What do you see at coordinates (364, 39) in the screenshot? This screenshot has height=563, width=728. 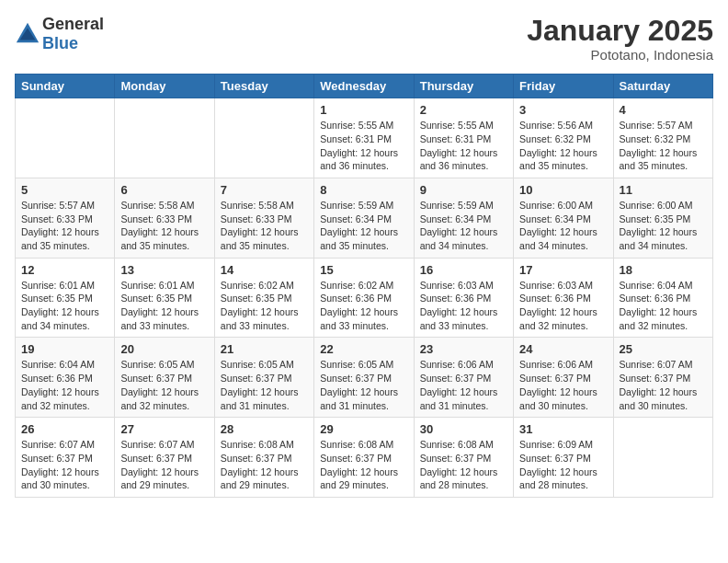 I see `page-header: General Blue January 2025 Pototano, Indo…` at bounding box center [364, 39].